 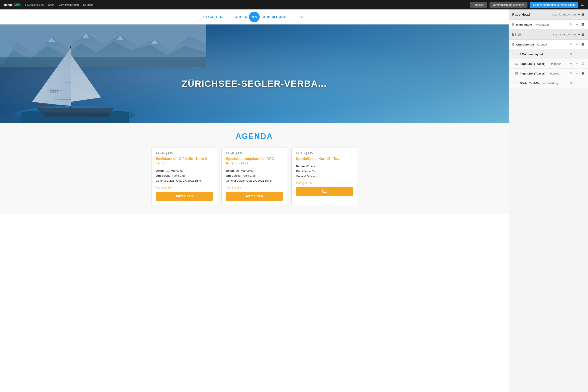 What do you see at coordinates (583, 64) in the screenshot?
I see `page-link-regatten-menu-button: ☰` at bounding box center [583, 64].